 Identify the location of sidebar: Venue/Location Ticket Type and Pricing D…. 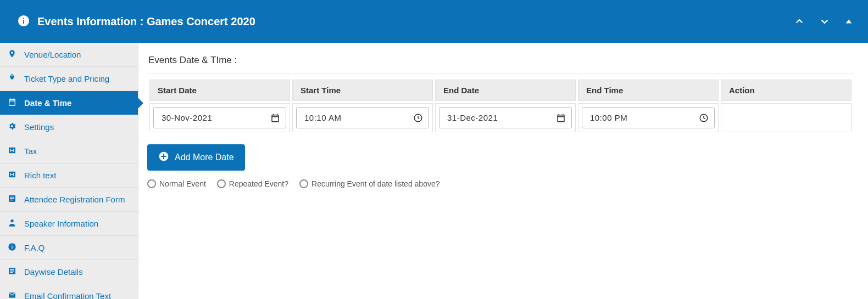
(69, 171).